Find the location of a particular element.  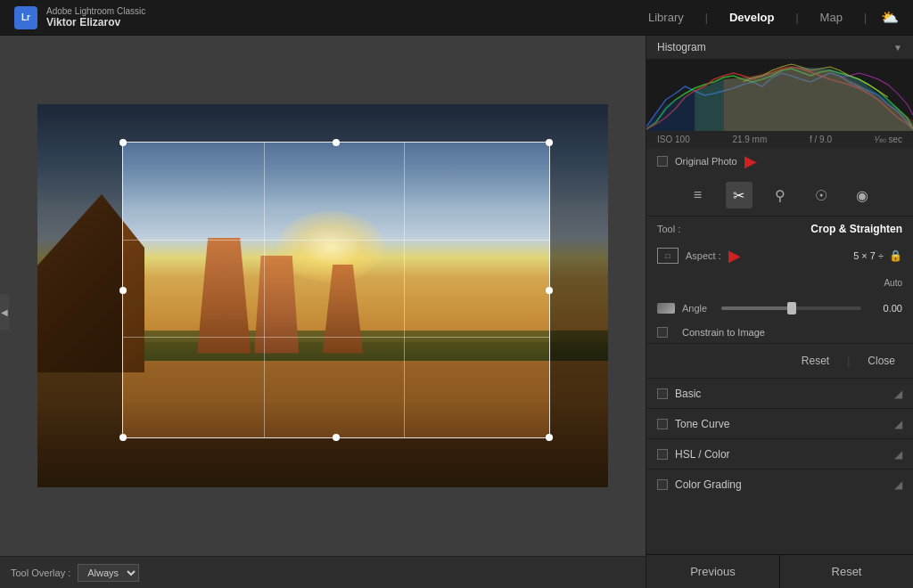

cloud-icon: ⛅ is located at coordinates (890, 18).